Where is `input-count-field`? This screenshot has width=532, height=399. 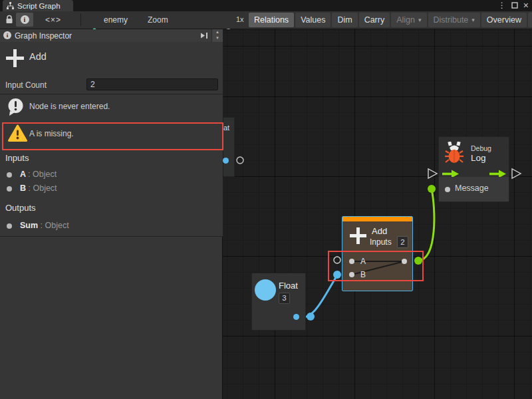 input-count-field is located at coordinates (152, 84).